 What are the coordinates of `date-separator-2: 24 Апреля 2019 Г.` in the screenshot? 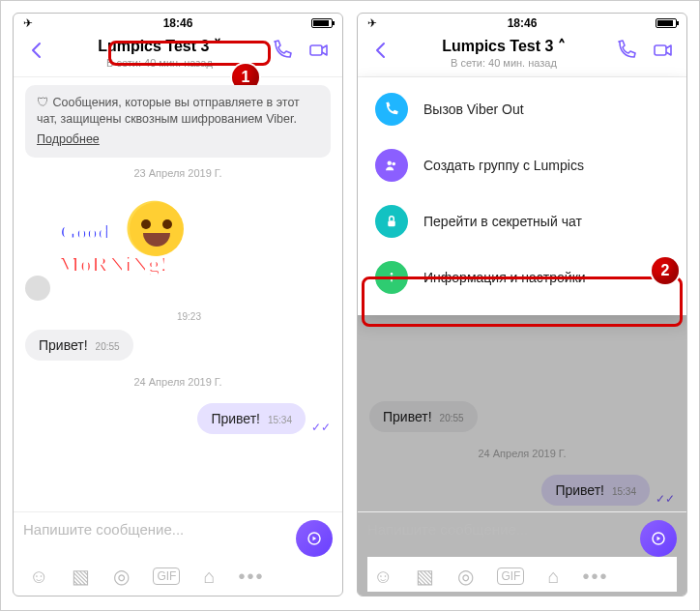 It's located at (178, 382).